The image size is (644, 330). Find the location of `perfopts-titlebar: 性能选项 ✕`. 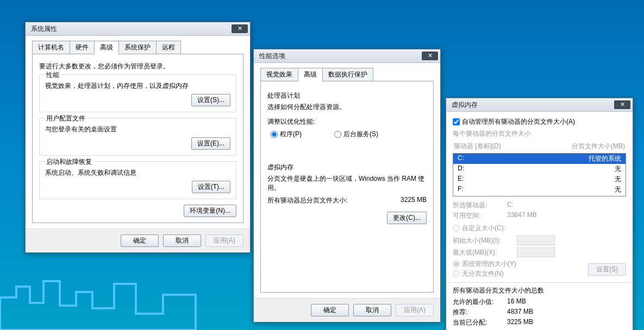

perfopts-titlebar: 性能选项 ✕ is located at coordinates (347, 56).